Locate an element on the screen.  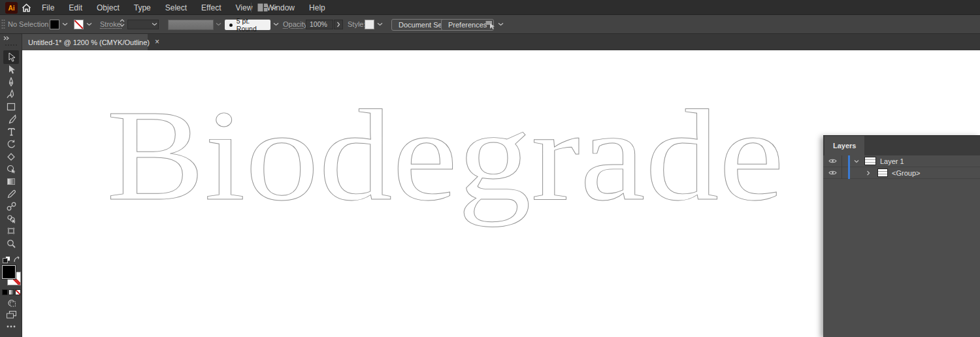
menu-object: Object is located at coordinates (108, 8).